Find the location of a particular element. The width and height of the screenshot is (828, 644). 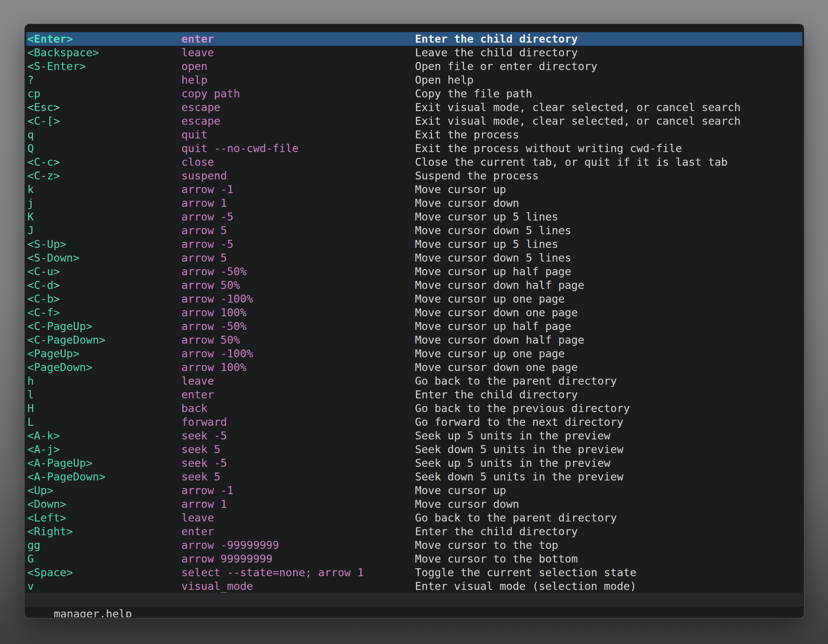

keybind-row: H back Go back to the previous directory is located at coordinates (414, 408).